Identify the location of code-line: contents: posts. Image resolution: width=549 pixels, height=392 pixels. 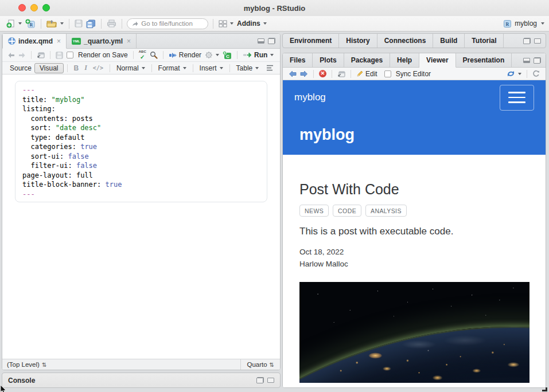
(141, 119).